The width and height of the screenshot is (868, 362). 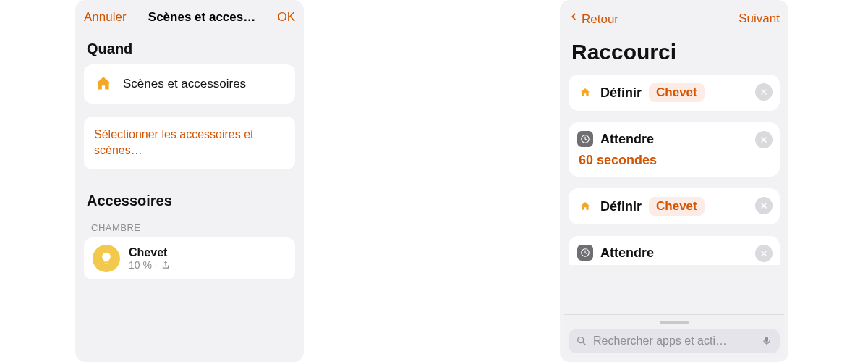 What do you see at coordinates (190, 227) in the screenshot?
I see `room-label: CHAMBRE` at bounding box center [190, 227].